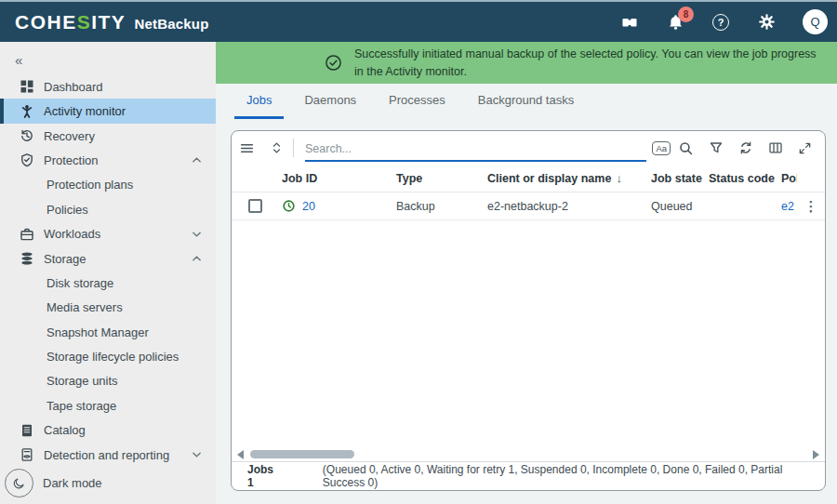 The height and width of the screenshot is (504, 837). I want to click on sidebar-item-storage-lifecycle-policies: Storage lifecycle policies, so click(108, 356).